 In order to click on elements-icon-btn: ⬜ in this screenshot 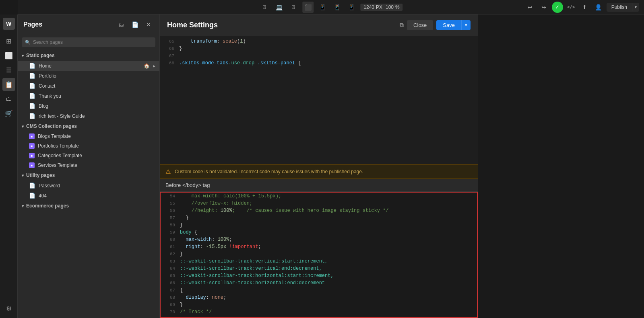, I will do `click(9, 55)`.